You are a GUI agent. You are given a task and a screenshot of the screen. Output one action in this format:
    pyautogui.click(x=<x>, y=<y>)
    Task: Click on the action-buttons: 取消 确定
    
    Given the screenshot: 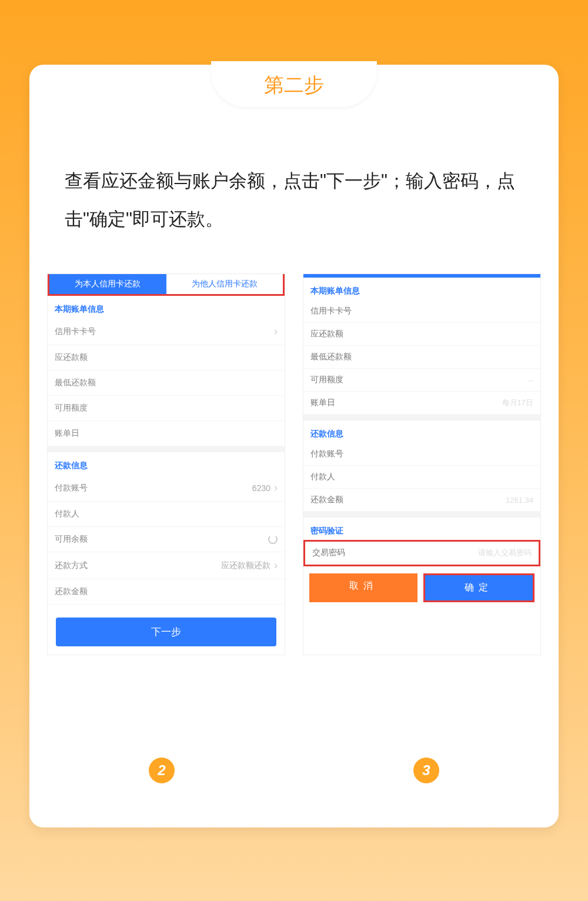 What is the action you would take?
    pyautogui.click(x=422, y=588)
    